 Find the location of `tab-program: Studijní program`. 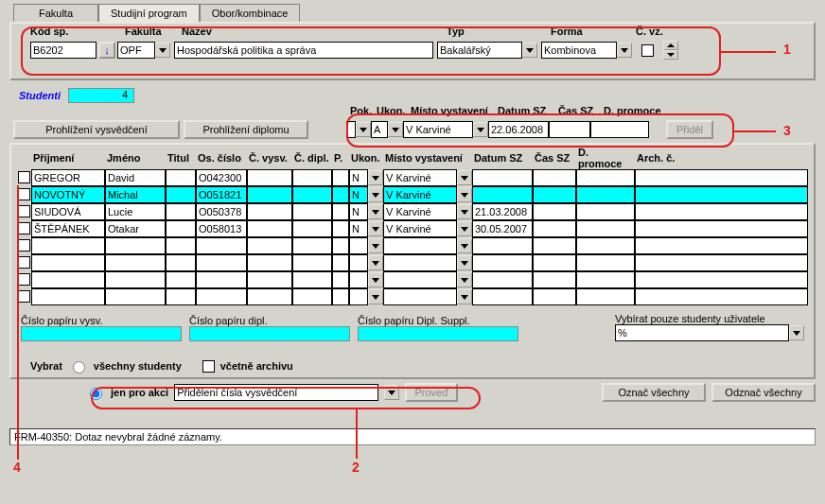

tab-program: Studijní program is located at coordinates (149, 13).